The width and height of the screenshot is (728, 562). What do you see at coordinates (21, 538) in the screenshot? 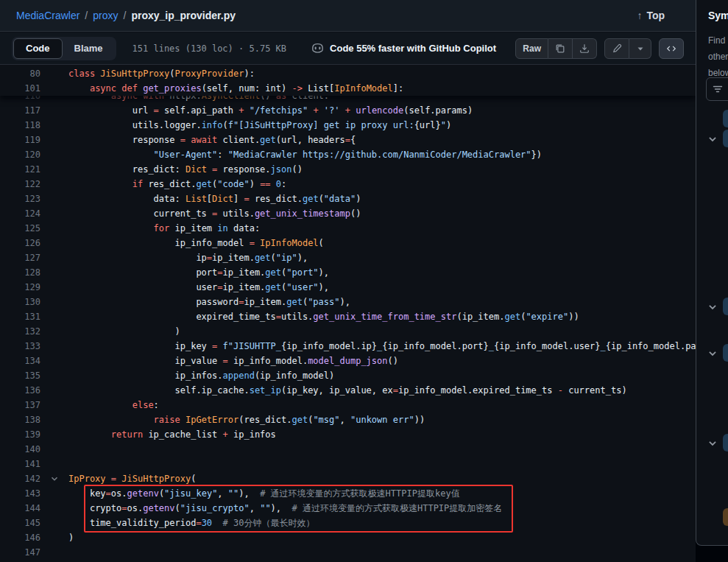
I see `line-number: 146` at bounding box center [21, 538].